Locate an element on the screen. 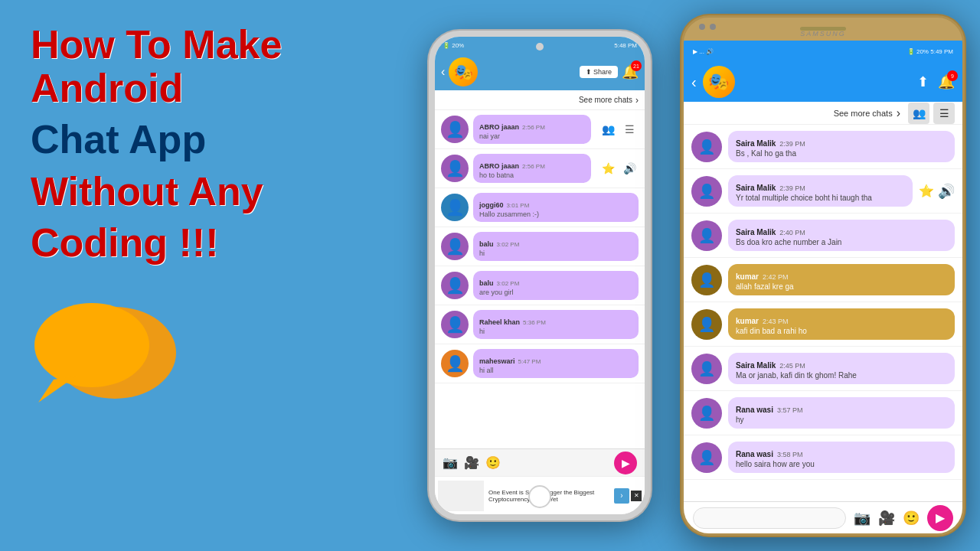 The height and width of the screenshot is (551, 980). title-line3: Without Any is located at coordinates (214, 191).